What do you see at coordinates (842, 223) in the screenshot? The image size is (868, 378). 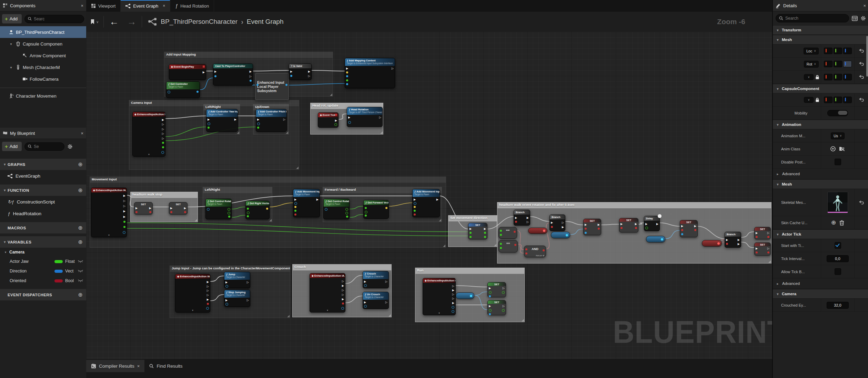 I see `trash-icon` at bounding box center [842, 223].